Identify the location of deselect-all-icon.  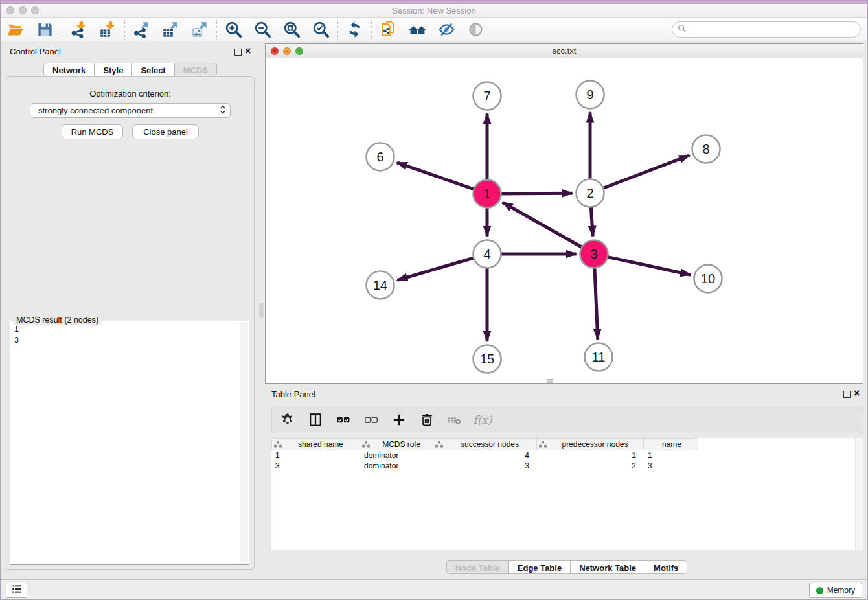
(371, 420).